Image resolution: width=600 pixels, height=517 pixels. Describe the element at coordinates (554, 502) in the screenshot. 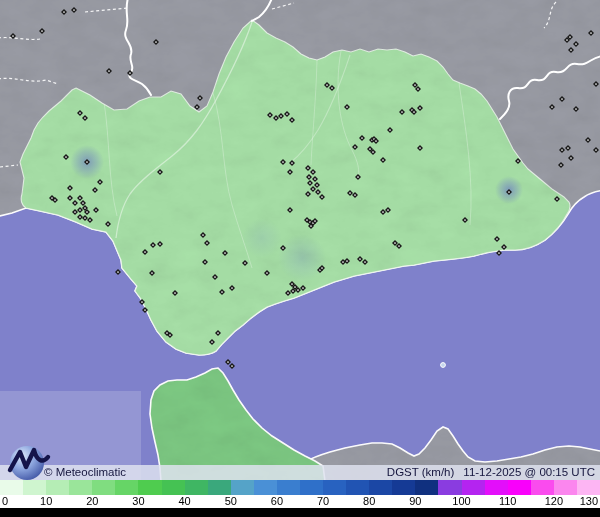

I see `legend-tick-label: 120` at that location.